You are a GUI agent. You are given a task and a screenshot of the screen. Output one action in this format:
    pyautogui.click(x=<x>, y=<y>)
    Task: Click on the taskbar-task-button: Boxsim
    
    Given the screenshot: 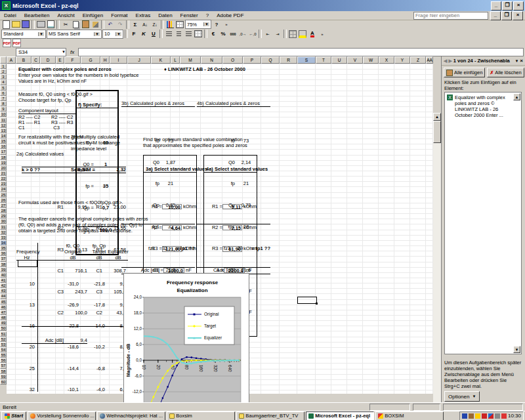 What is the action you would take?
    pyautogui.click(x=201, y=416)
    